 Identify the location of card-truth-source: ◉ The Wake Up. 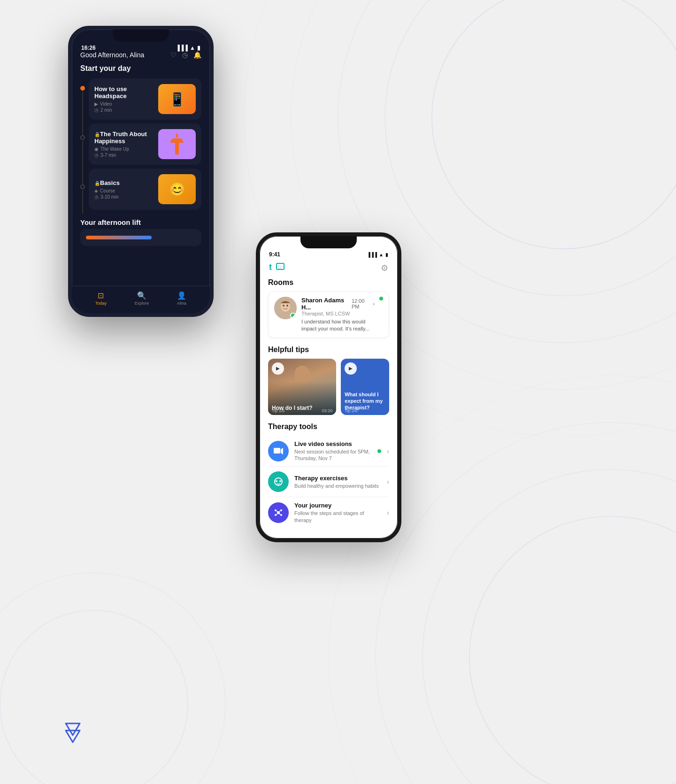
(126, 149).